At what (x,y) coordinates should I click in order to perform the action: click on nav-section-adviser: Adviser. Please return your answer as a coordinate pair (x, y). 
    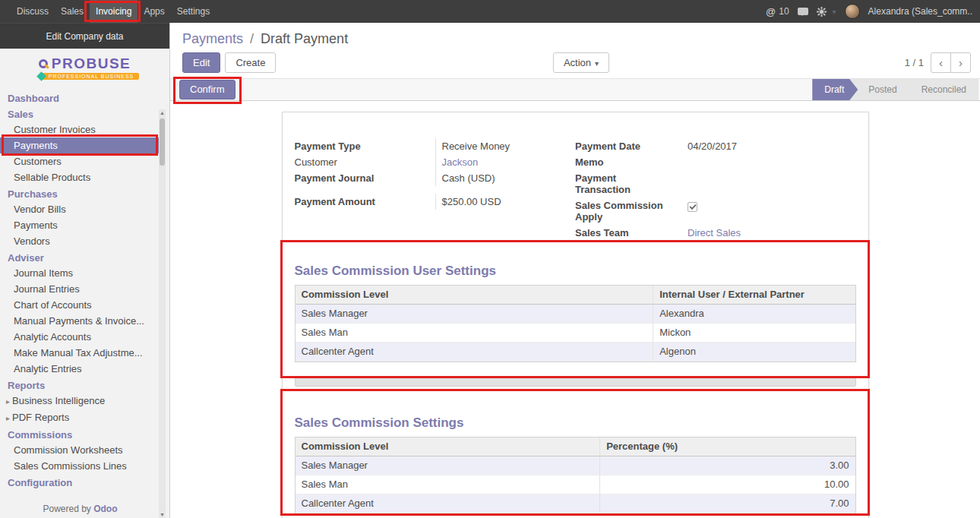
    Looking at the image, I should click on (81, 257).